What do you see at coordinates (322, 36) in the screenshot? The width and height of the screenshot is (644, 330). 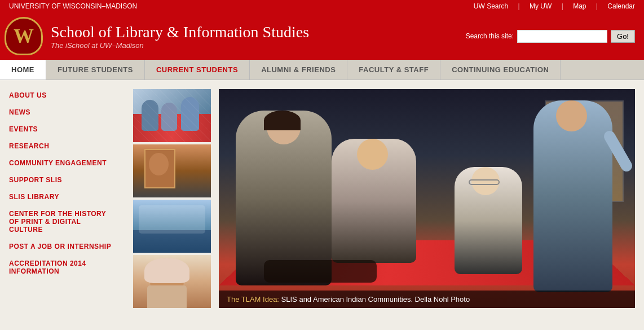 I see `site-header: School of Library & Information Studies …` at bounding box center [322, 36].